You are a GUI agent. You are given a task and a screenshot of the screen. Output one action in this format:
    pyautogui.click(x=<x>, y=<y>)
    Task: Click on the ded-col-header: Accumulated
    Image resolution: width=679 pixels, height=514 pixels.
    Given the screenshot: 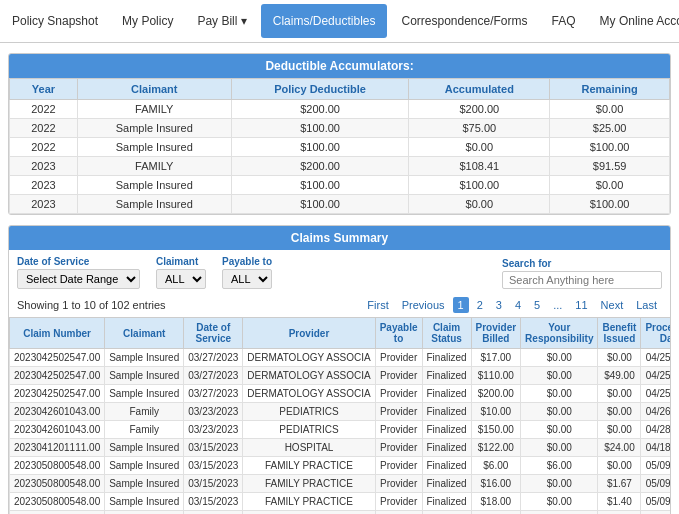 What is the action you would take?
    pyautogui.click(x=480, y=90)
    